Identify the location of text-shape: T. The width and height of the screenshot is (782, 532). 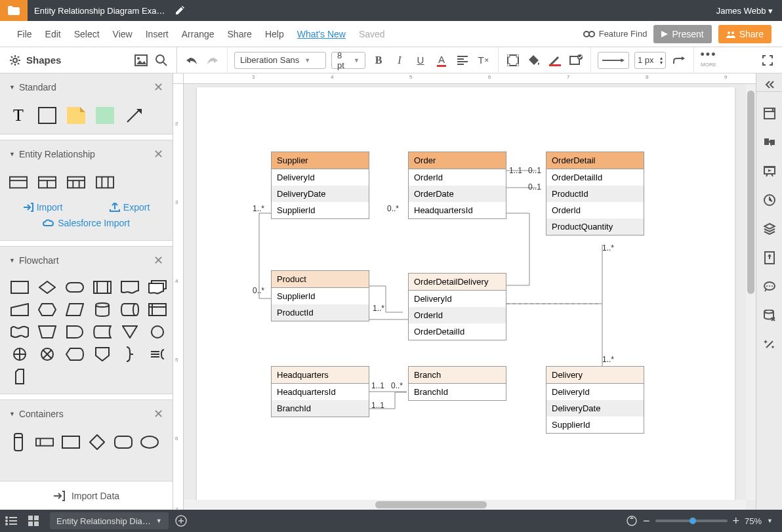
(18, 115).